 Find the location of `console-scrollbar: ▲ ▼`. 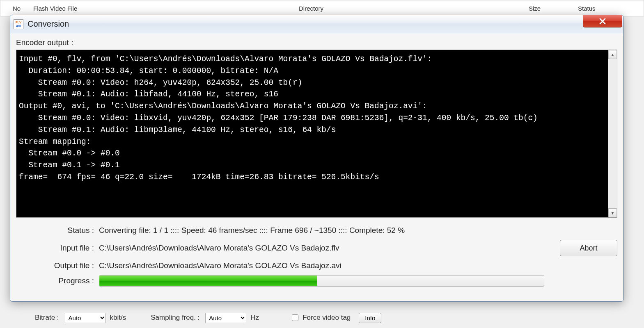

console-scrollbar: ▲ ▼ is located at coordinates (612, 134).